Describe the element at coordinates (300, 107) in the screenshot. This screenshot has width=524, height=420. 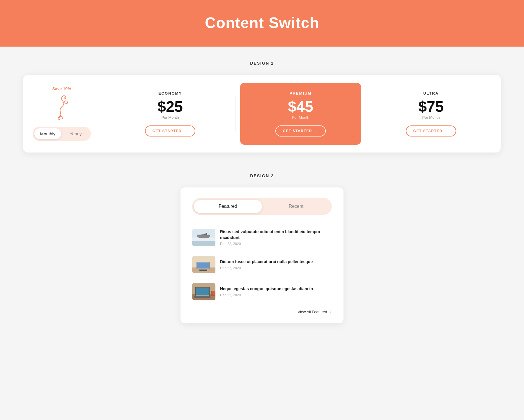
I see `premium-plan-price: $45` at that location.